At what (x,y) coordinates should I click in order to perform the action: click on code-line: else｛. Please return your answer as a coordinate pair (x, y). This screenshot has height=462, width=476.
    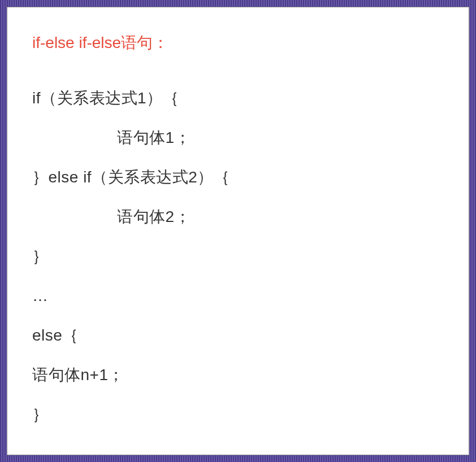
    Looking at the image, I should click on (238, 335).